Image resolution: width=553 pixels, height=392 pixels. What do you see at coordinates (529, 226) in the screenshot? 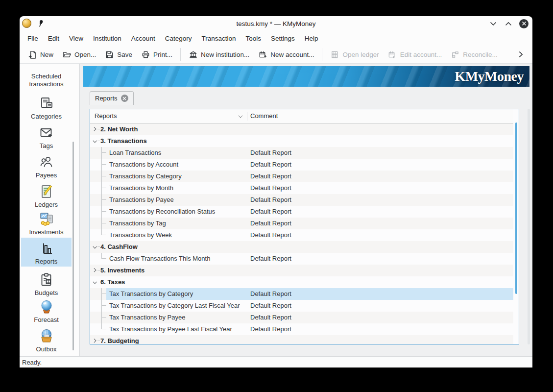
I see `view-scrollbar-track` at bounding box center [529, 226].